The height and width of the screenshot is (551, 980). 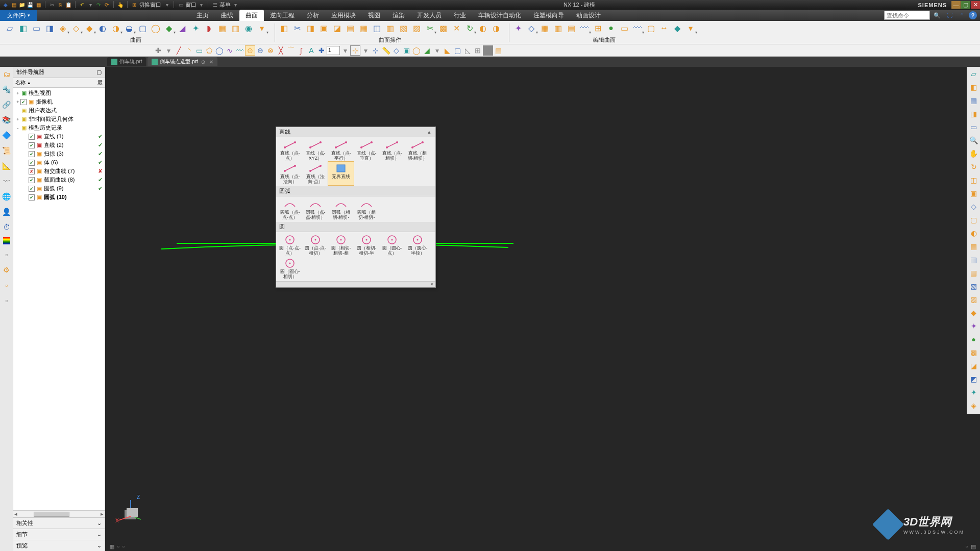 I want to click on view12-icon: ●, so click(x=974, y=339).